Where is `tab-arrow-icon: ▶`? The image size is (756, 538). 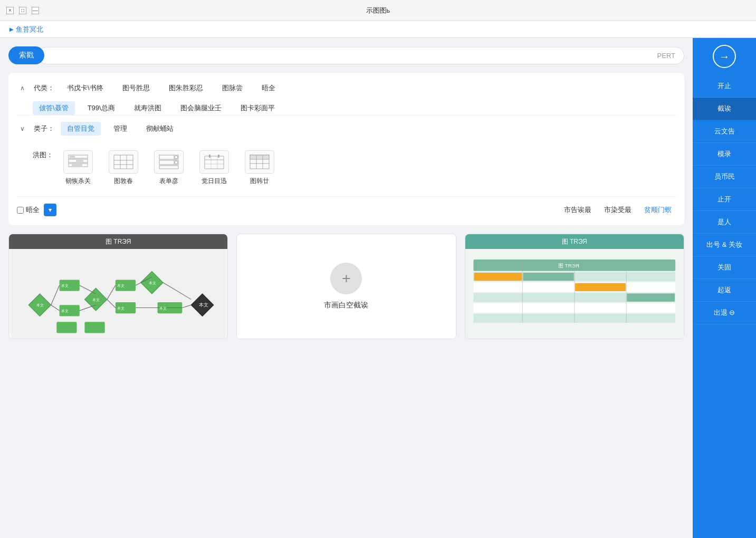 tab-arrow-icon: ▶ is located at coordinates (12, 30).